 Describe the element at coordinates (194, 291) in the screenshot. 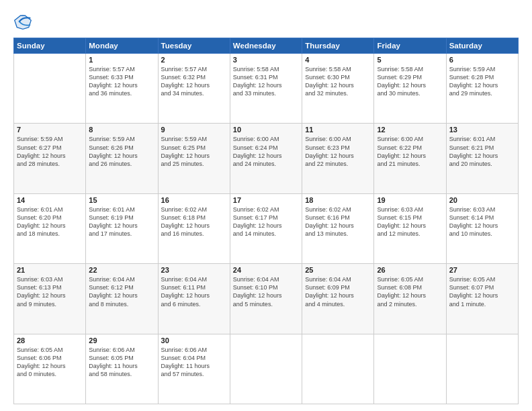

I see `day-info: Sunrise: 6:04 AM Sunset: 6:11 PM Dayligh…` at that location.